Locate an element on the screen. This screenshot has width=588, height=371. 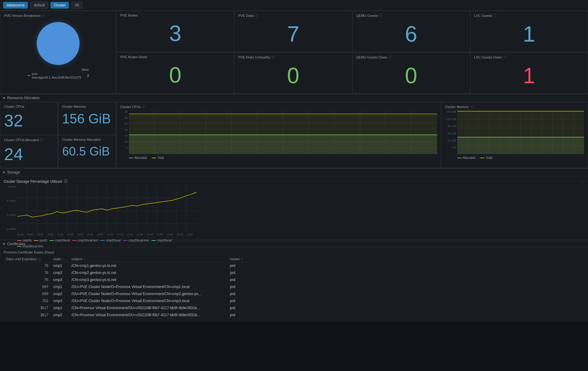
col-days: Days until Expiration ↑▽ is located at coordinates (27, 259).